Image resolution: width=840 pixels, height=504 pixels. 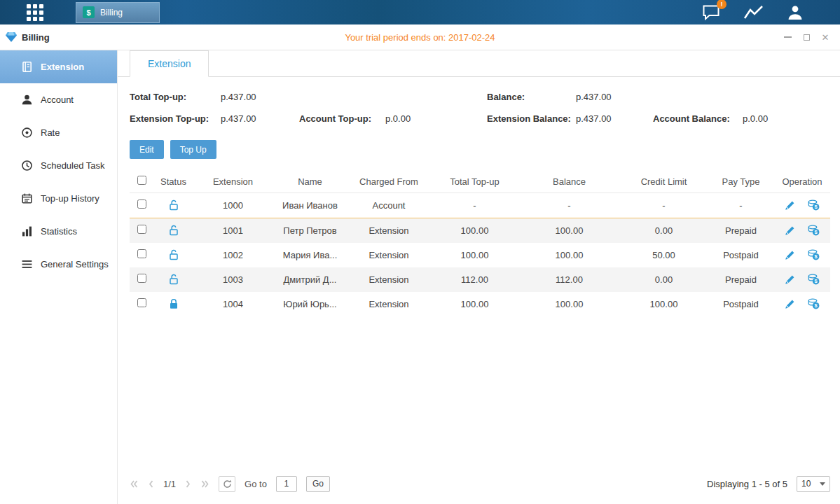 I want to click on close-button: ✕, so click(x=825, y=37).